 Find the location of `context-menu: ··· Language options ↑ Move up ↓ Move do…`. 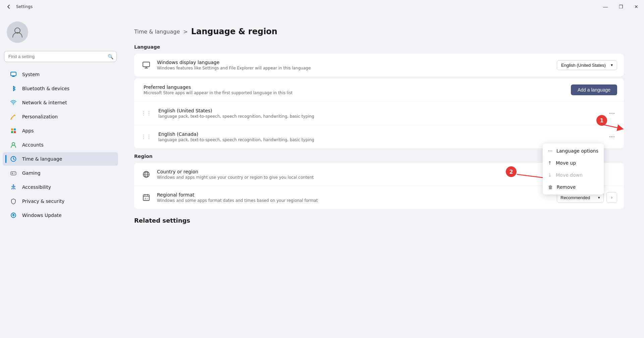

context-menu: ··· Language options ↑ Move up ↓ Move do… is located at coordinates (573, 169).